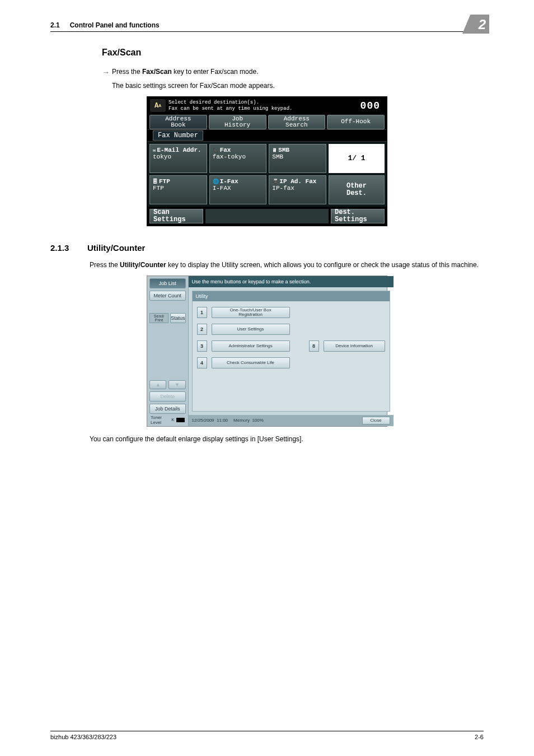  Describe the element at coordinates (287, 439) in the screenshot. I see `utility-after-text: You can configure the default enlarge di…` at that location.